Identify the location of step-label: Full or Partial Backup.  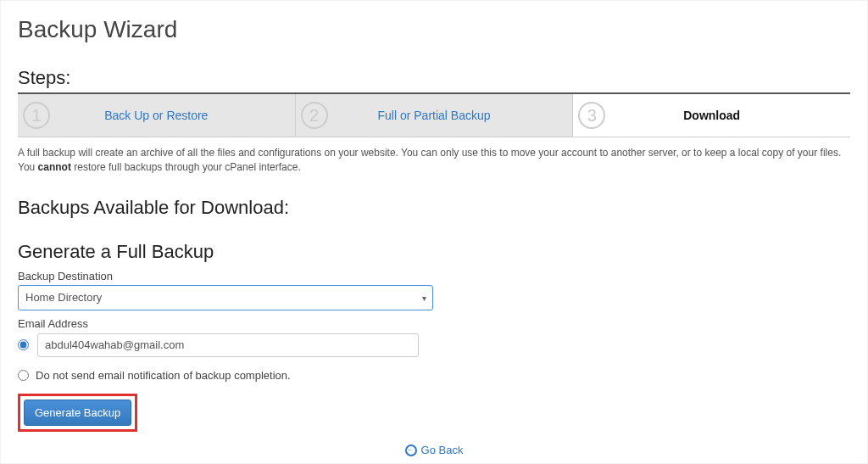
(434, 115).